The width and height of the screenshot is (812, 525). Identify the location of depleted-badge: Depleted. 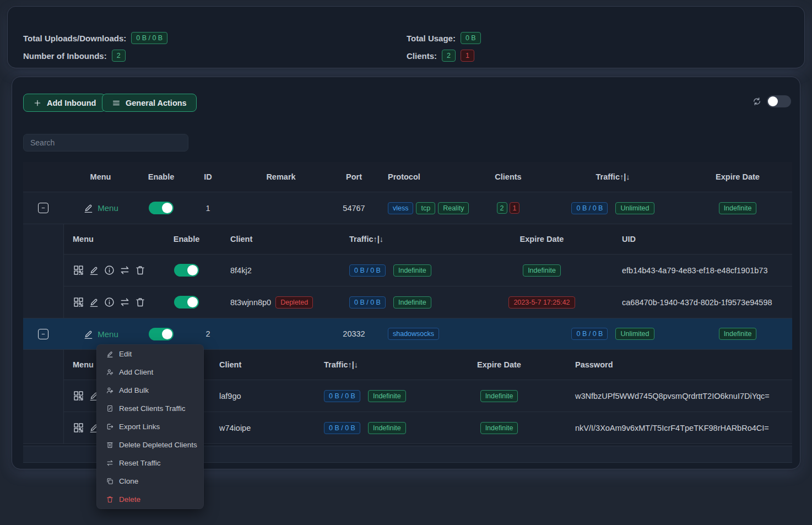
(294, 302).